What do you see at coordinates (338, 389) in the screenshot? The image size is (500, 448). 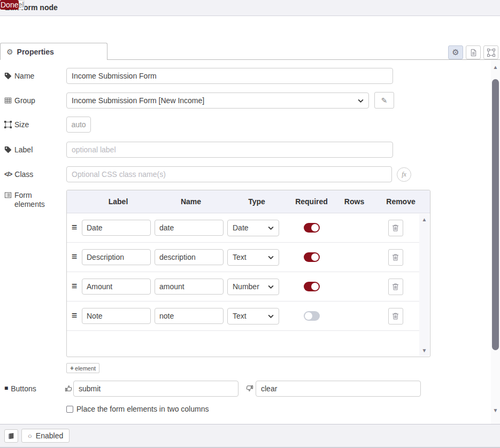 I see `cancel-button-input` at bounding box center [338, 389].